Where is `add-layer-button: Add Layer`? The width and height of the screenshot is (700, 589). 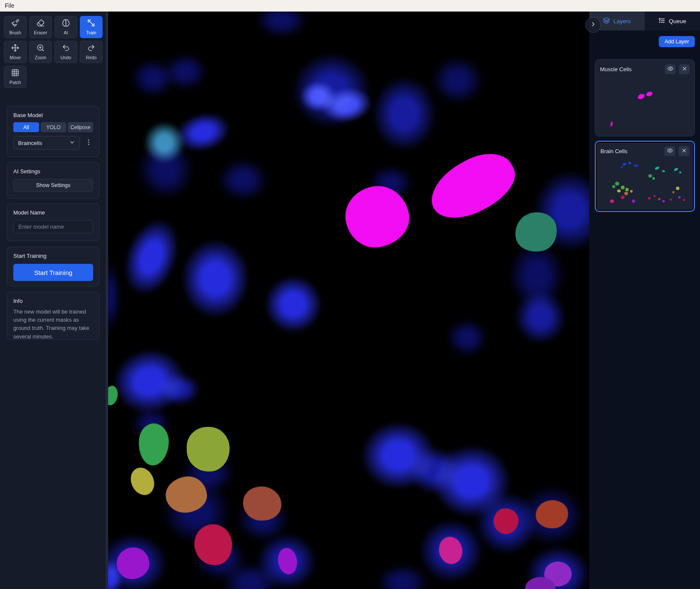
add-layer-button: Add Layer is located at coordinates (677, 42).